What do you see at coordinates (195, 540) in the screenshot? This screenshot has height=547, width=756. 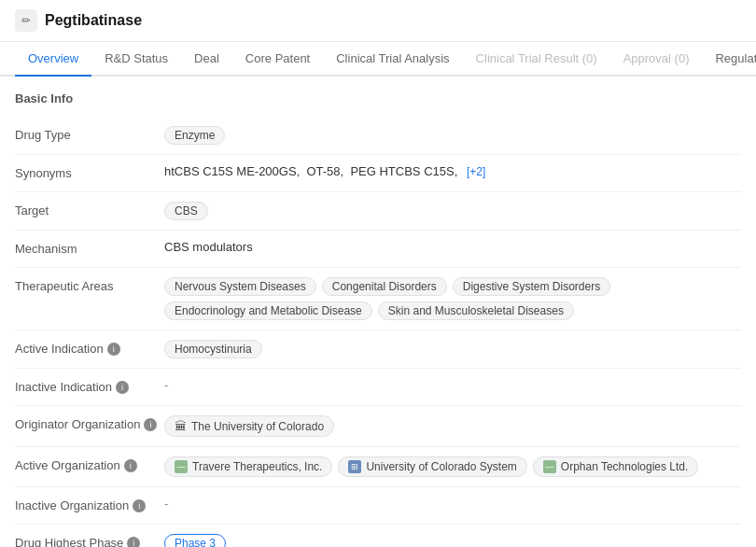 I see `drug-phase-tag: Phase 3` at bounding box center [195, 540].